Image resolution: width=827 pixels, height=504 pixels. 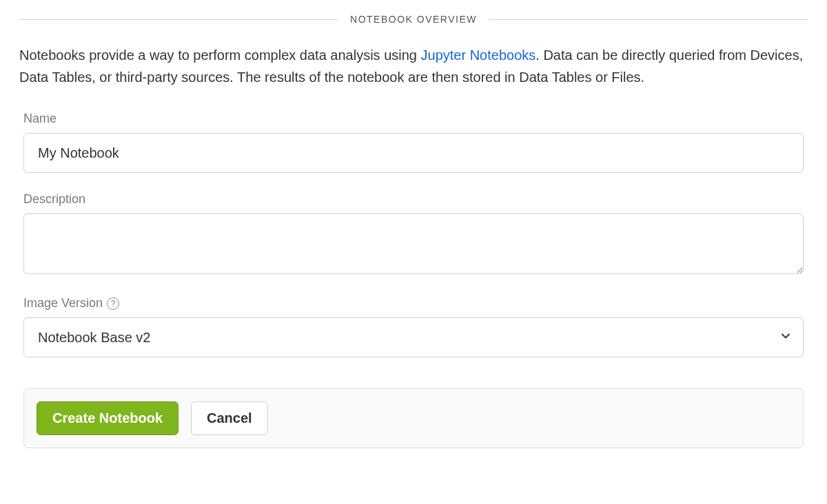 I want to click on divider-left, so click(x=178, y=19).